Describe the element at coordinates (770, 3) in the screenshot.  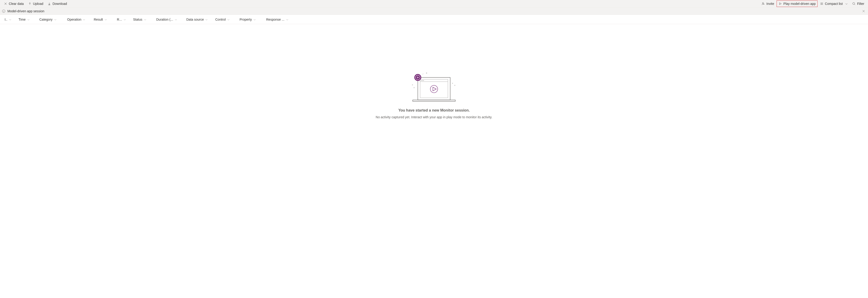
I see `invite-label: Invite` at that location.